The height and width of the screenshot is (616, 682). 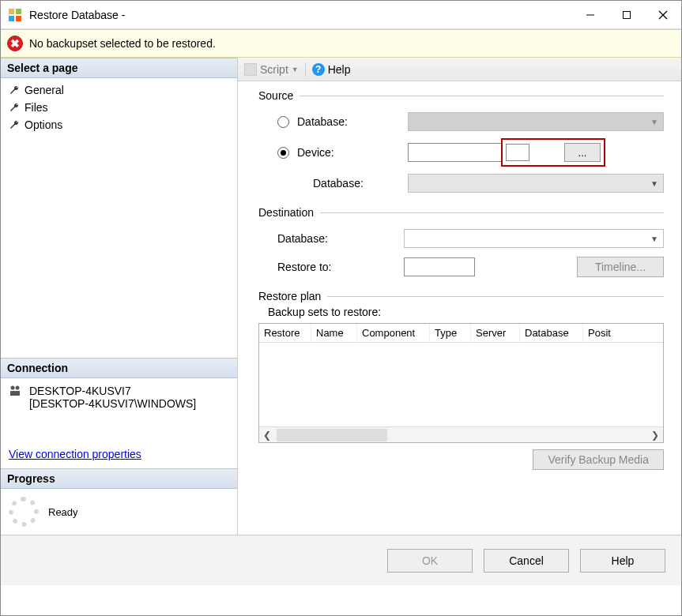 I want to click on app-icon, so click(x=15, y=15).